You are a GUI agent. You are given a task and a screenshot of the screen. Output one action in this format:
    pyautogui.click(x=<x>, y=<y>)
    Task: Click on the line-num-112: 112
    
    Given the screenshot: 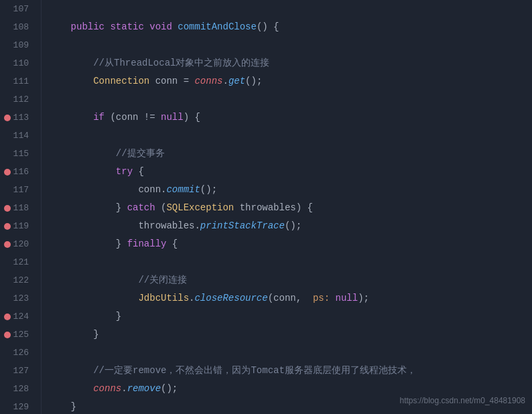 What is the action you would take?
    pyautogui.click(x=17, y=99)
    